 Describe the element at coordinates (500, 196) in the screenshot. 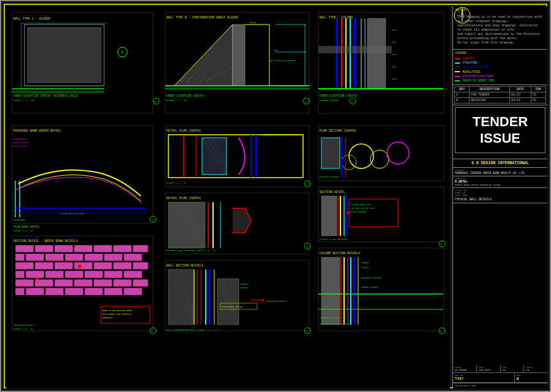

I see `tb-drawing-details: LEVEL B4 AREA 25 RAMP ROOM TYPICAL WALL …` at that location.